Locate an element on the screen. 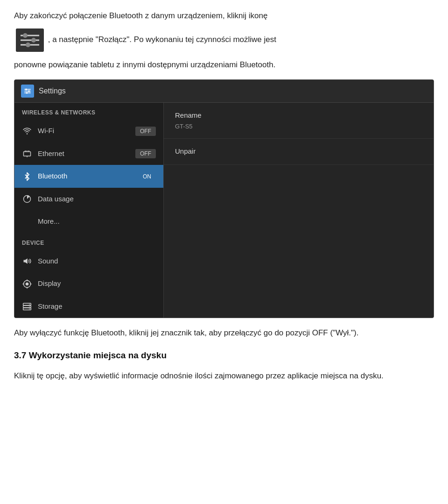  sidebar-item-more: More... is located at coordinates (89, 221).